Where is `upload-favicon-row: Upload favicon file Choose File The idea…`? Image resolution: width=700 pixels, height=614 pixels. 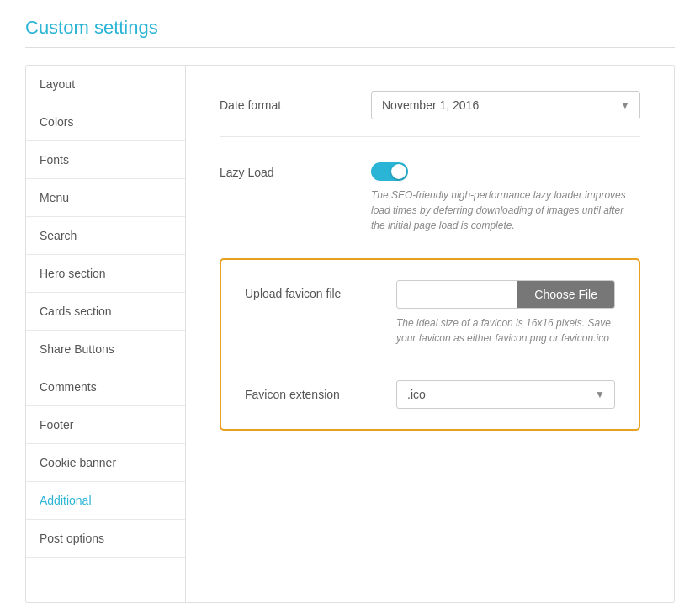 upload-favicon-row: Upload favicon file Choose File The idea… is located at coordinates (430, 321).